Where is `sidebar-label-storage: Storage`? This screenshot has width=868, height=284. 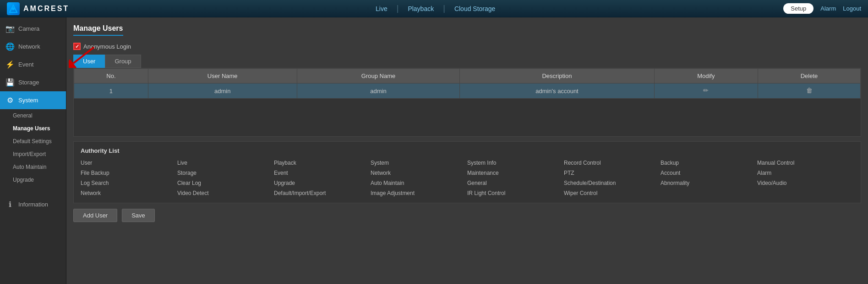 sidebar-label-storage: Storage is located at coordinates (29, 83).